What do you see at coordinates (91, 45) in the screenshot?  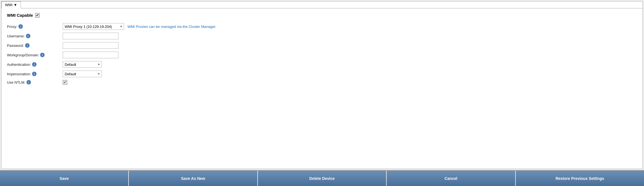 I see `password-input` at bounding box center [91, 45].